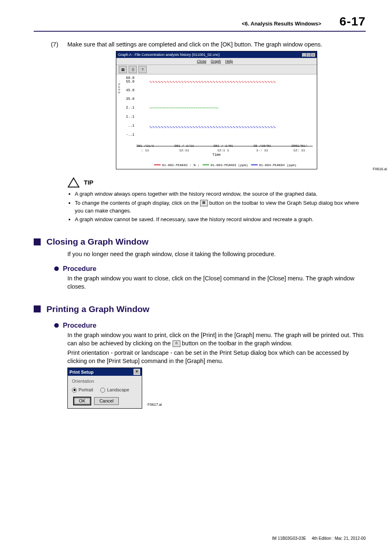  What do you see at coordinates (74, 183) in the screenshot?
I see `warning-icon` at bounding box center [74, 183].